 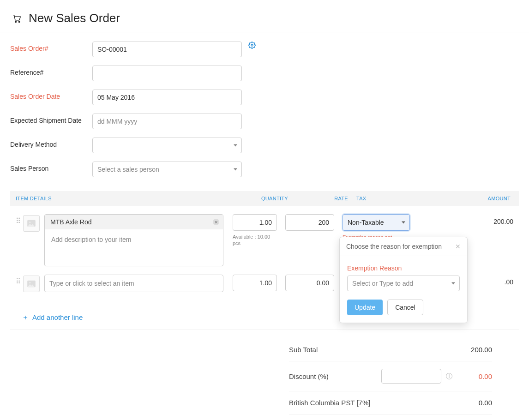 I want to click on header-quantity: QUANTITY, so click(x=263, y=198).